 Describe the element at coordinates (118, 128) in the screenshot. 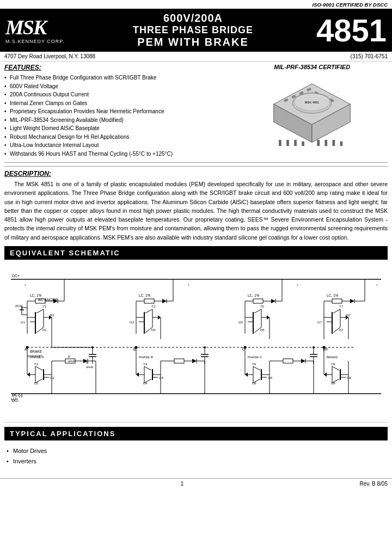

I see `list-item: Light Weight Domed AlSiC Baseplate` at that location.